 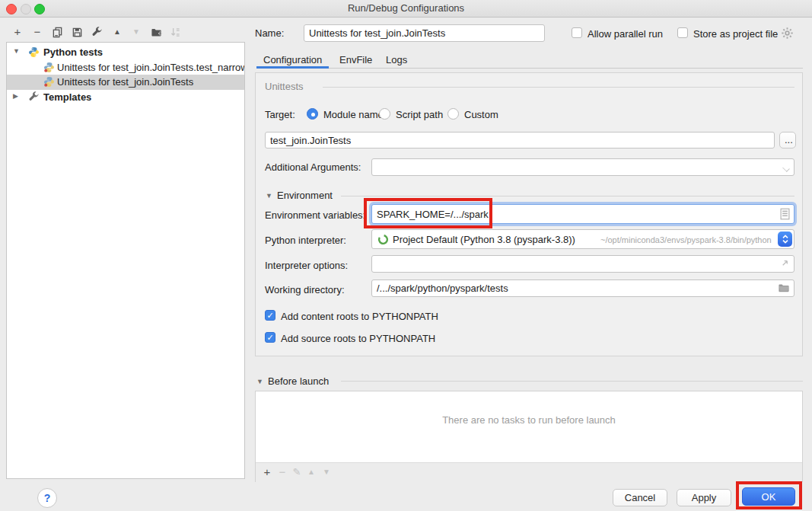 I want to click on tab-configuration: Configuration, so click(x=292, y=59).